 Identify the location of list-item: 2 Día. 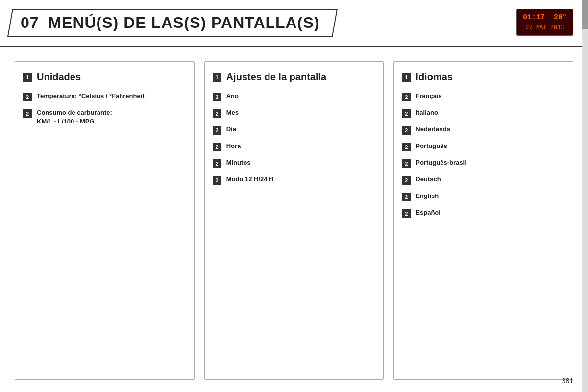
(294, 130).